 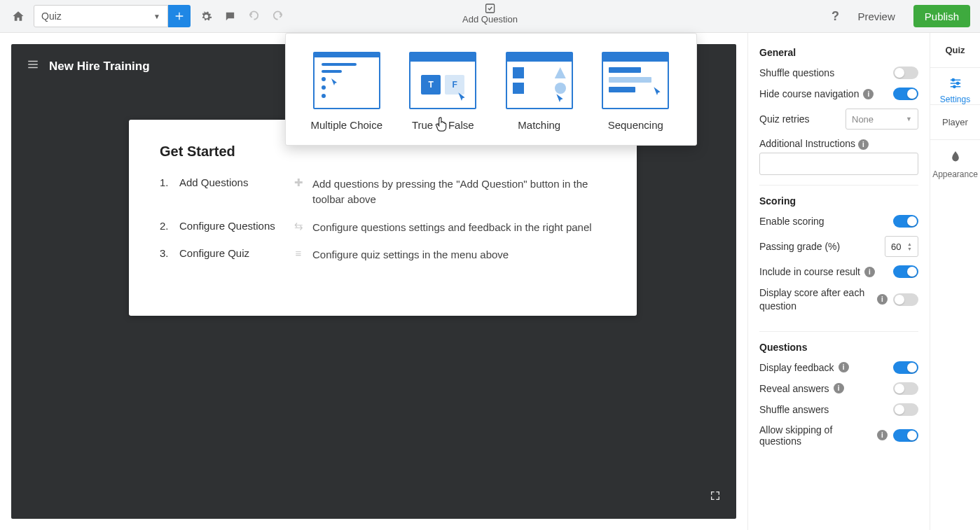 I want to click on spinner-icon: ▲▼, so click(x=909, y=246).